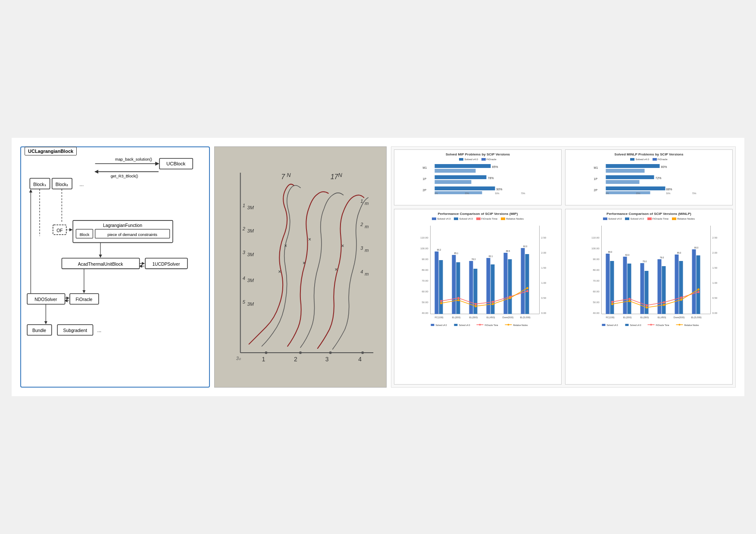 The image size is (756, 534). Describe the element at coordinates (62, 184) in the screenshot. I see `svg-text: Block₂` at that location.